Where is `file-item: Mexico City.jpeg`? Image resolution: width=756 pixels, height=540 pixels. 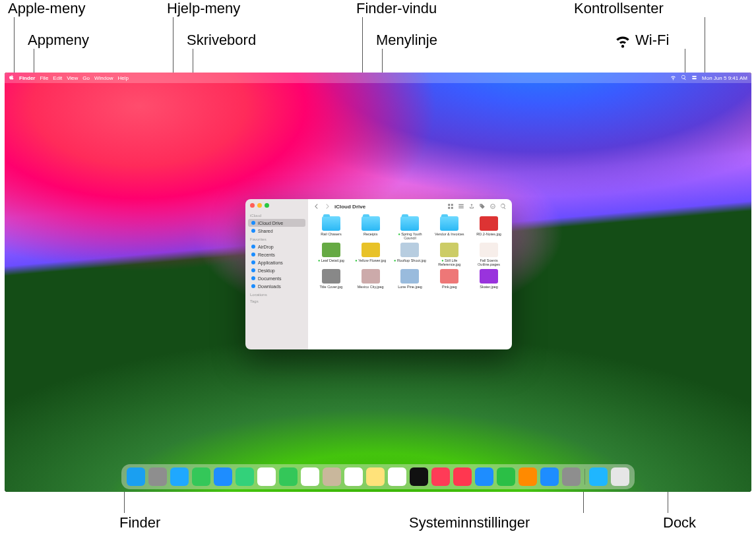
file-item: Mexico City.jpeg is located at coordinates (371, 279).